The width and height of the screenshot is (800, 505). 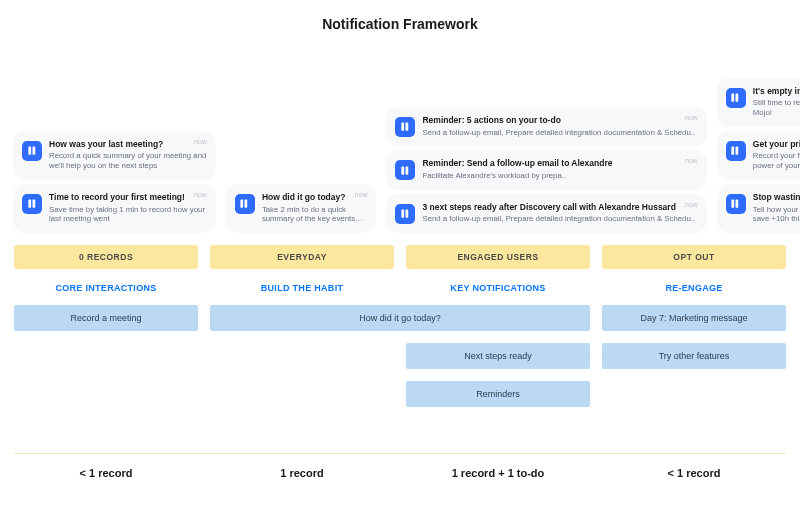 What do you see at coordinates (400, 257) in the screenshot?
I see `stage-labels-row: 0 RECORDS EVERYDAY ENGAGED USERS OPT OUT` at bounding box center [400, 257].